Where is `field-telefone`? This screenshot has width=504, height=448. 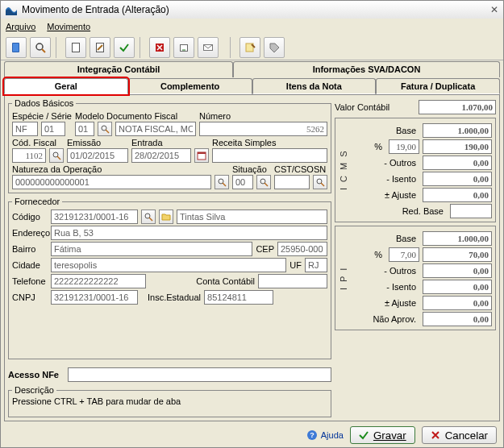
field-telefone is located at coordinates (98, 281).